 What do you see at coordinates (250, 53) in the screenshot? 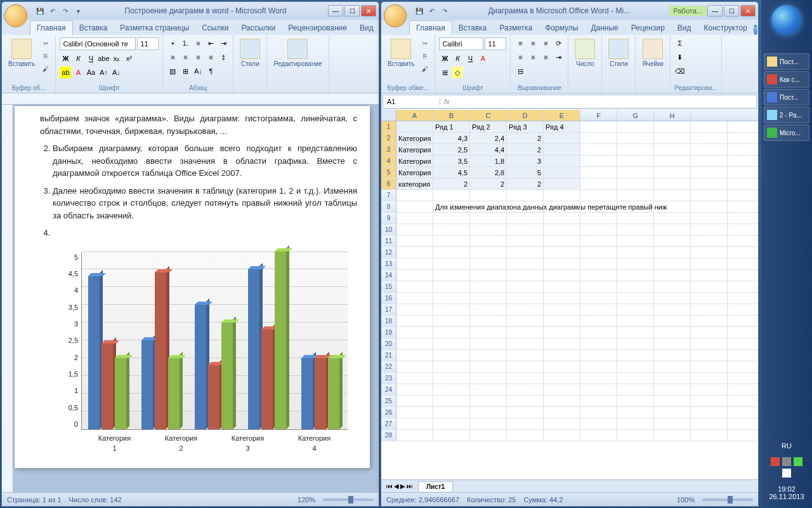
I see `styles-button: Стили` at bounding box center [250, 53].